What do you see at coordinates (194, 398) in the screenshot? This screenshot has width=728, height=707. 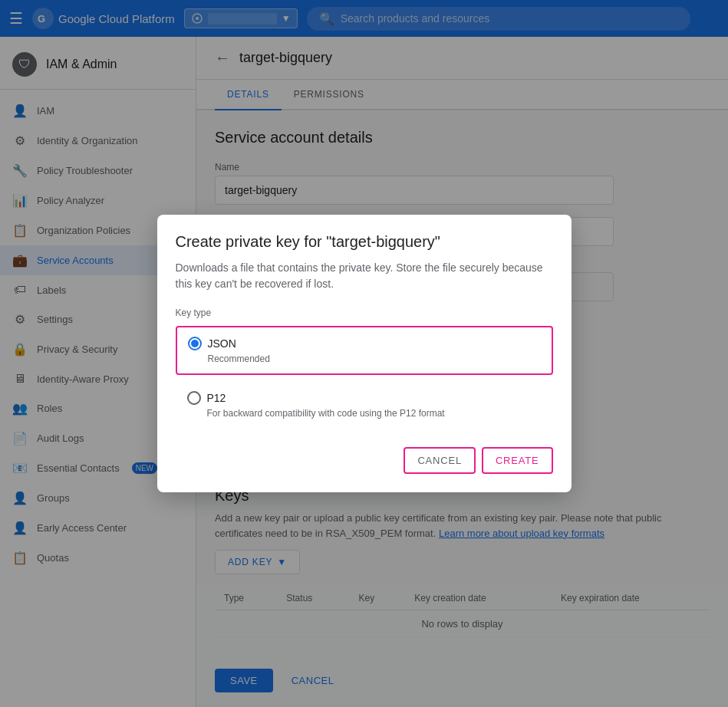 I see `p12-radio` at bounding box center [194, 398].